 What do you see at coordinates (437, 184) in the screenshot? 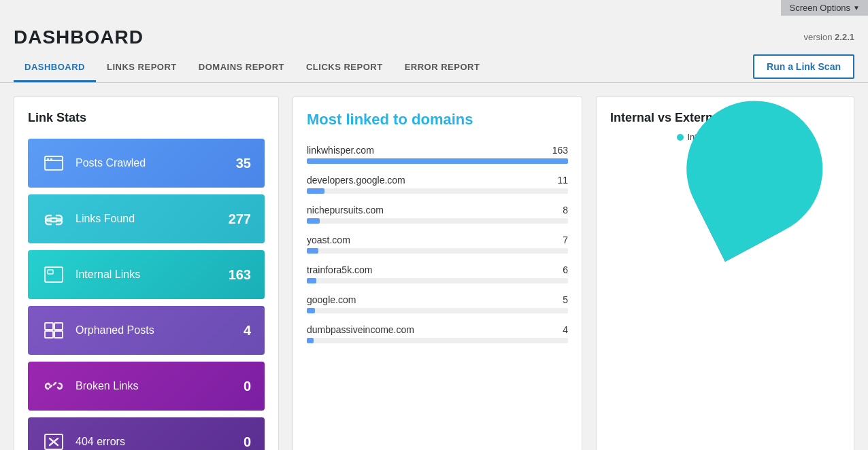
I see `domain-row: developers.google.com 11` at bounding box center [437, 184].